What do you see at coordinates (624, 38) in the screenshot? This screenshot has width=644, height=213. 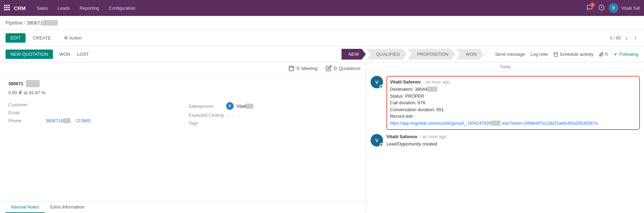 I see `nav-counter: 3 / 80 ‹ ›` at bounding box center [624, 38].